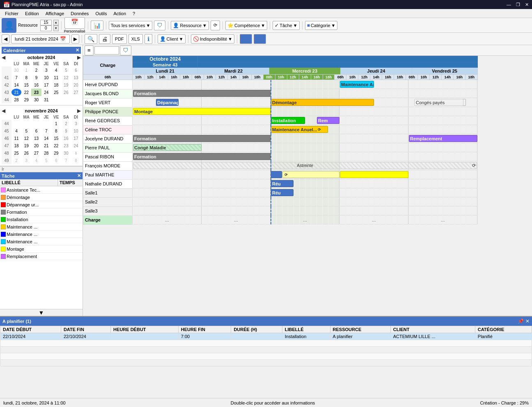 The width and height of the screenshot is (532, 407). What do you see at coordinates (41, 249) in the screenshot?
I see `tache-list-item: Montage` at bounding box center [41, 249].